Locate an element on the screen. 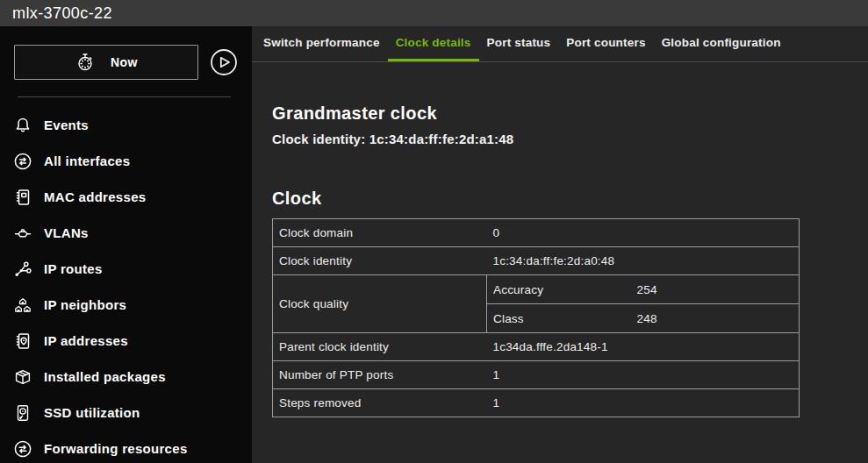 The height and width of the screenshot is (463, 868). sub-row-label: Class is located at coordinates (559, 319).